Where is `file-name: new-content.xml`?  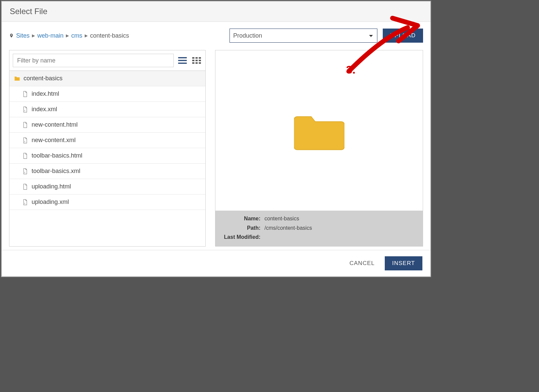
file-name: new-content.xml is located at coordinates (54, 140).